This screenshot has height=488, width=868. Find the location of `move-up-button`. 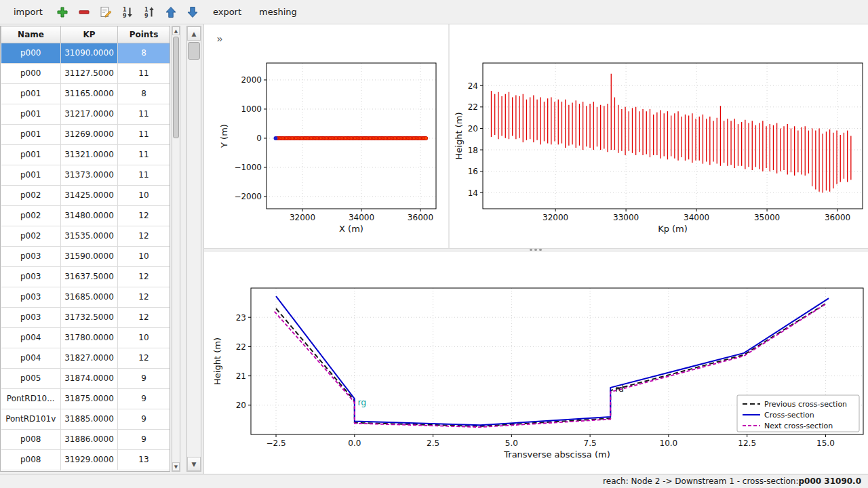

move-up-button is located at coordinates (171, 12).